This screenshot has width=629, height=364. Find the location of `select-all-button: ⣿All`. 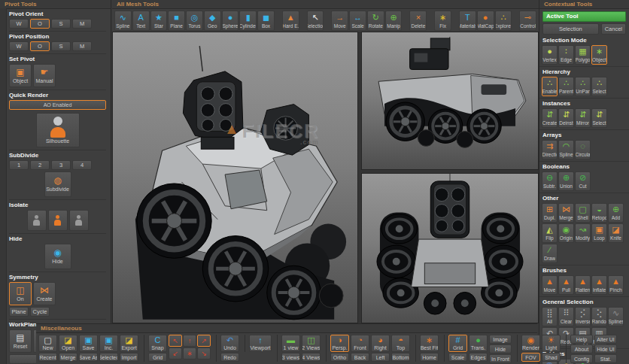

select-all-button: ⣿All is located at coordinates (549, 317).